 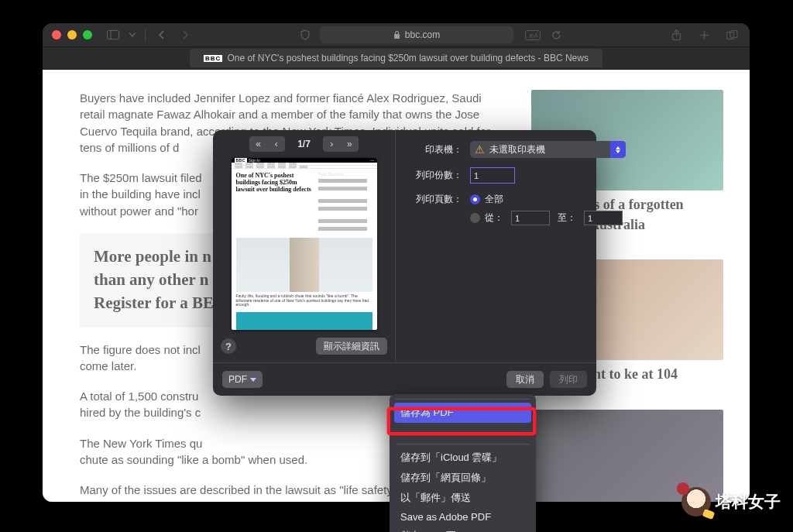 What do you see at coordinates (463, 463) in the screenshot?
I see `pdf-dropdown-menu: 儲存為 PDF 儲存到「iCloud 雲碟」 儲存到「網頁回條」 以「郵件」傳送…` at bounding box center [463, 463].